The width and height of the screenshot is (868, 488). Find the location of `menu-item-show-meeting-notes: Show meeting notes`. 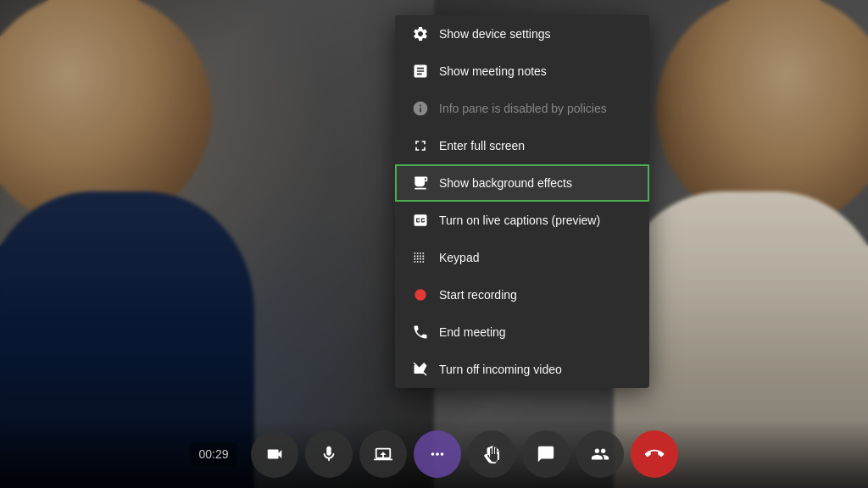

menu-item-show-meeting-notes: Show meeting notes is located at coordinates (522, 71).